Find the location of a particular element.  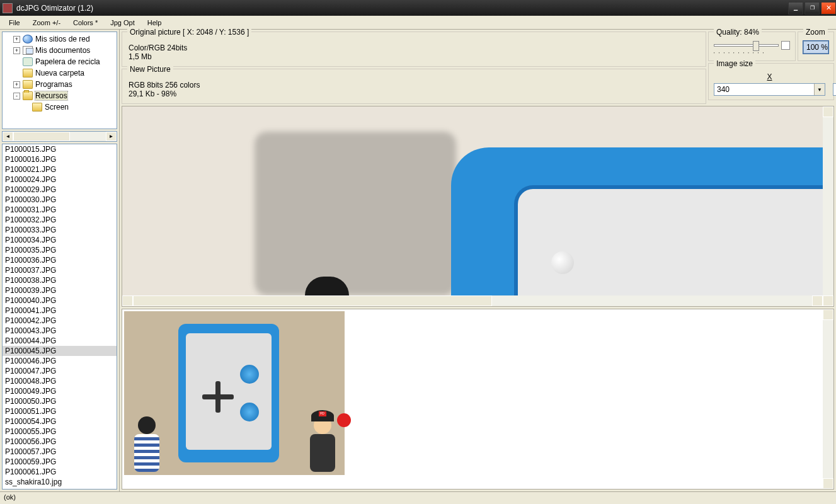

tree-item: +Mis sitios de red is located at coordinates (59, 39).